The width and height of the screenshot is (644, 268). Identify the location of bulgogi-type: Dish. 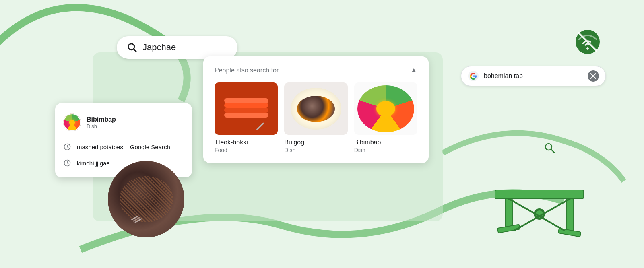
(316, 150).